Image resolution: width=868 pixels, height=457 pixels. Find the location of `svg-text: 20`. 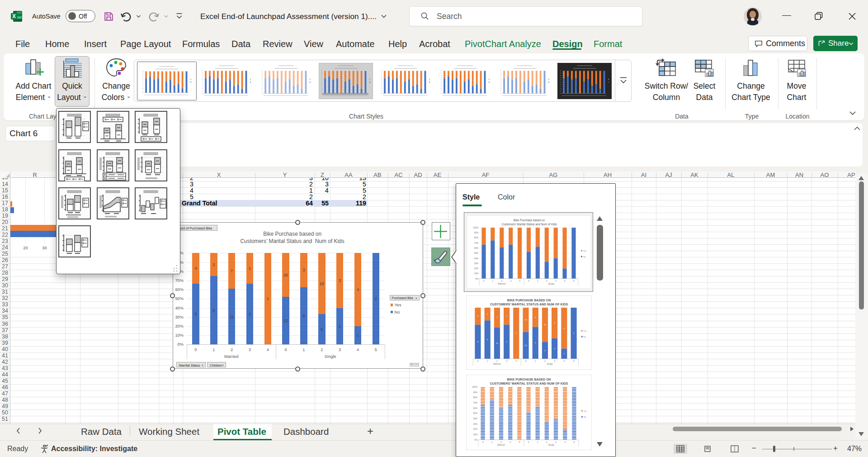

svg-text: 20 is located at coordinates (526, 319).